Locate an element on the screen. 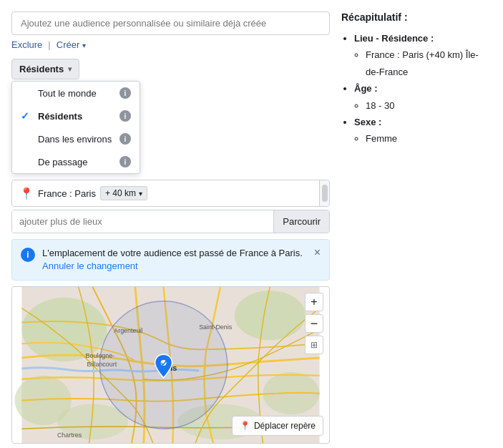  km-badge: + 40 km ▾ is located at coordinates (124, 193).